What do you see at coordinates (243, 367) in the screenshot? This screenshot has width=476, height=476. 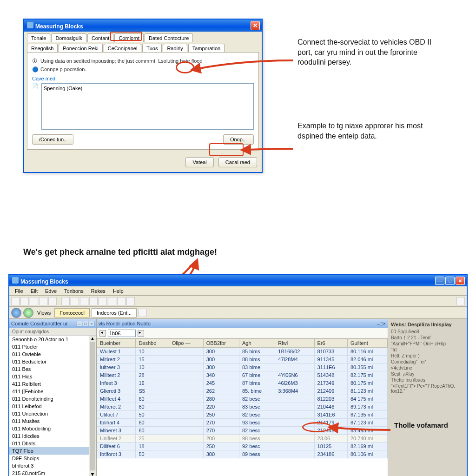 I see `table-row: lultreer 31030083 bime3111E680.355 mi` at bounding box center [243, 367].